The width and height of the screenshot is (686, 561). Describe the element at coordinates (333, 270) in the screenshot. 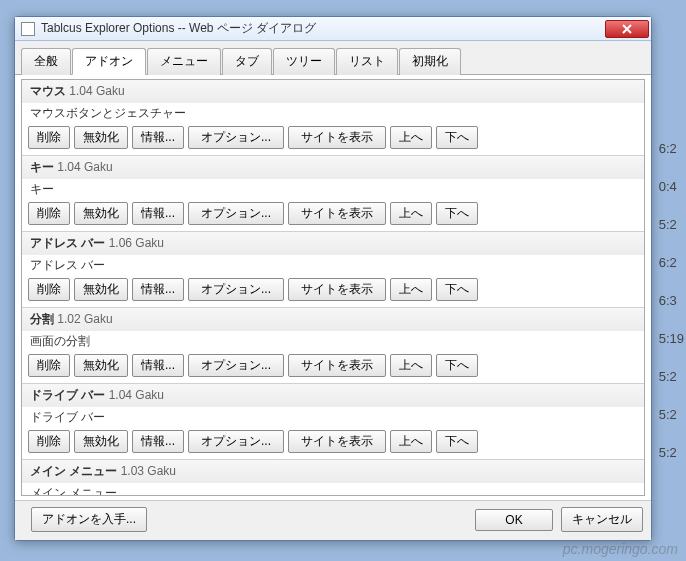

I see `addon-item: アドレス バー 1.06 Gakuアドレス バー削除無効化情報...オプション.…` at that location.